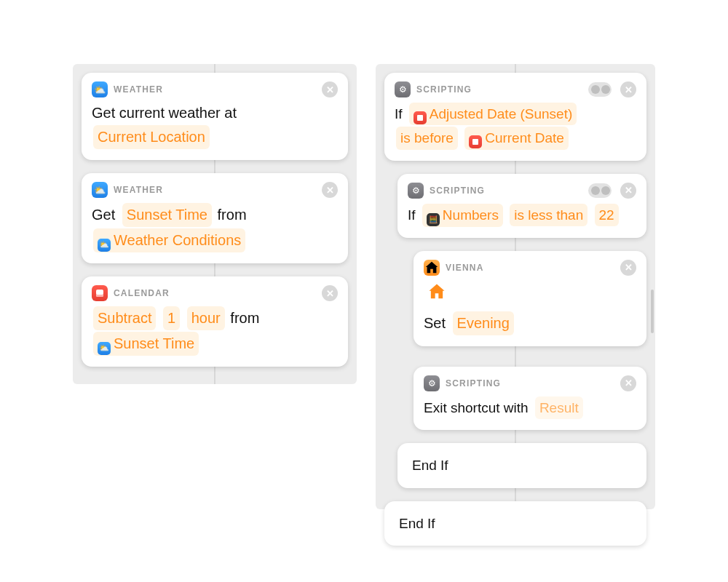  I want to click on home-icon, so click(432, 268).